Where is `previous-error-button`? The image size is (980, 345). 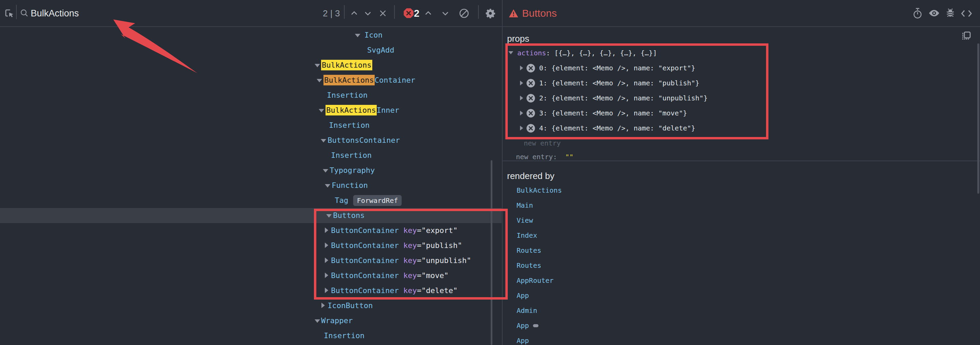 previous-error-button is located at coordinates (428, 13).